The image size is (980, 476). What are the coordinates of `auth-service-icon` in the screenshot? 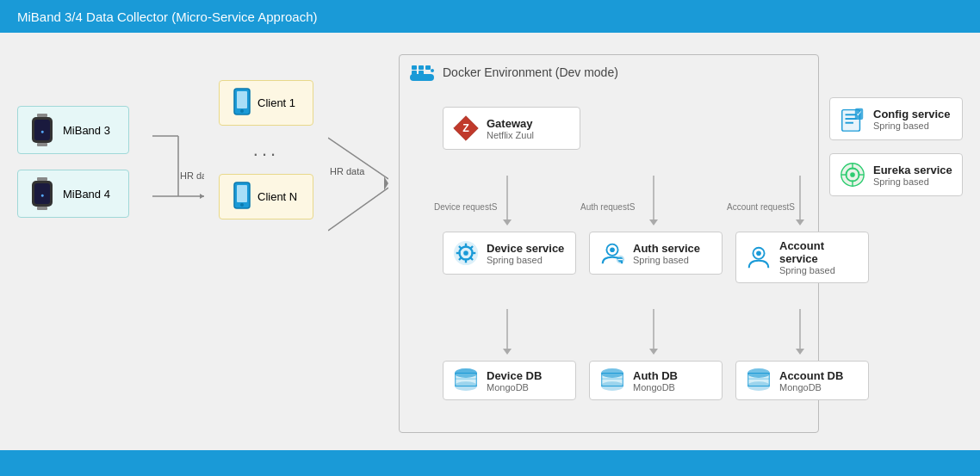 It's located at (612, 253).